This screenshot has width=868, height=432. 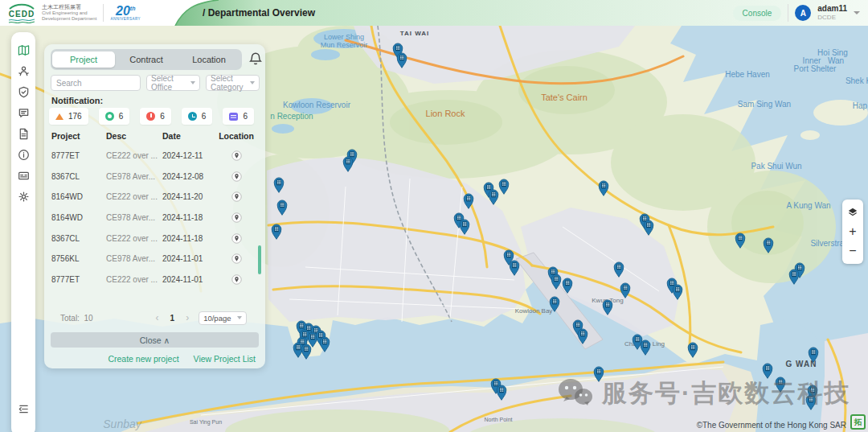 I want to click on chevron-down-icon, so click(x=857, y=13).